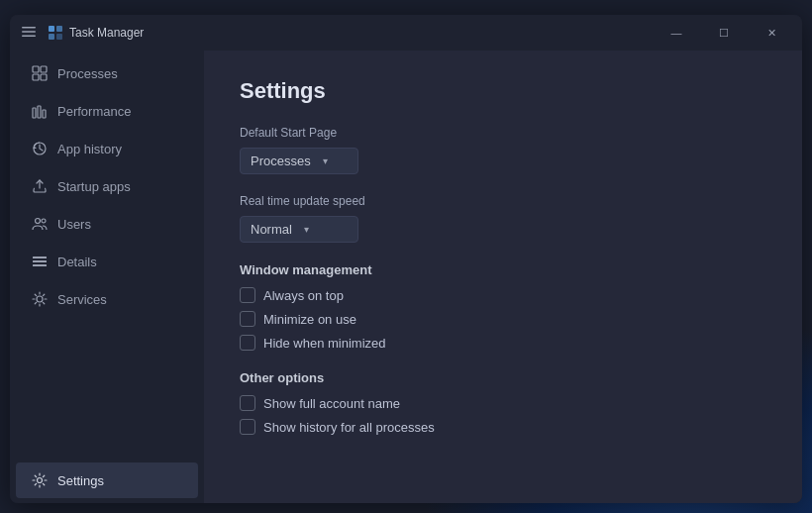 The width and height of the screenshot is (812, 513). What do you see at coordinates (503, 269) in the screenshot?
I see `window-management-title: Window management` at bounding box center [503, 269].